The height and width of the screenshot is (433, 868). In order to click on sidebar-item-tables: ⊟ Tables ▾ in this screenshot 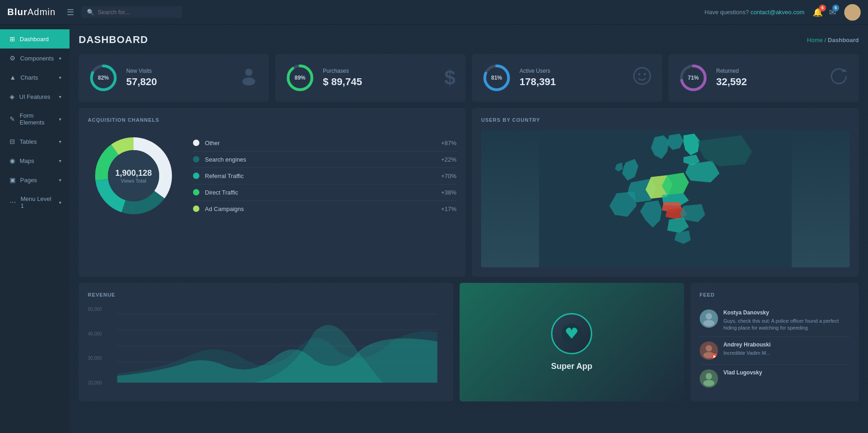, I will do `click(35, 141)`.